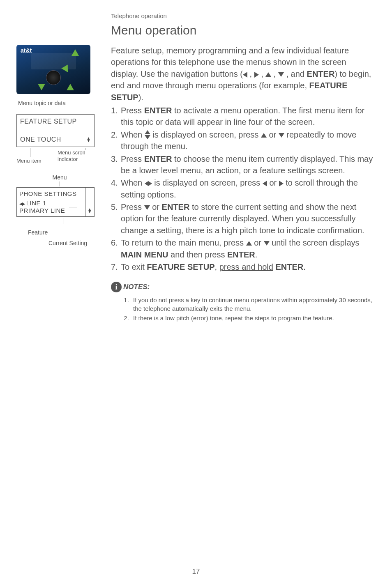 The width and height of the screenshot is (392, 588). Describe the element at coordinates (55, 122) in the screenshot. I see `lcd1-line1: FEATURE SETUP` at that location.